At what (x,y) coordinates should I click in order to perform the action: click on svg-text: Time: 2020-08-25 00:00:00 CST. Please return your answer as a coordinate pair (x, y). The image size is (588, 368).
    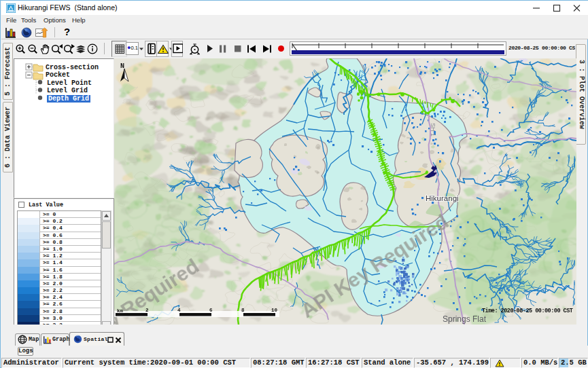
    Looking at the image, I should click on (528, 311).